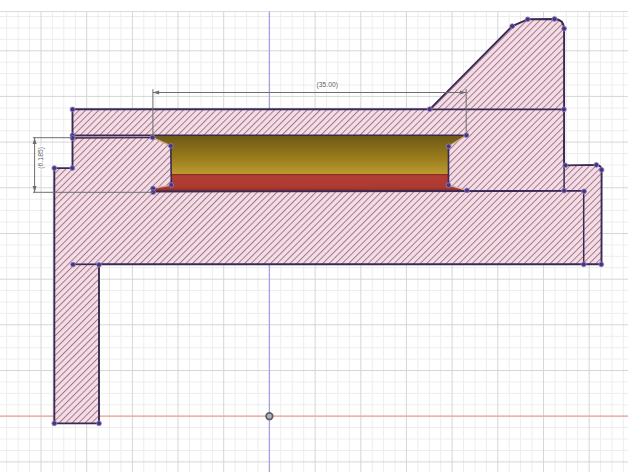 This screenshot has height=472, width=628. Describe the element at coordinates (41, 158) in the screenshot. I see `svg-text: (6.185)` at that location.